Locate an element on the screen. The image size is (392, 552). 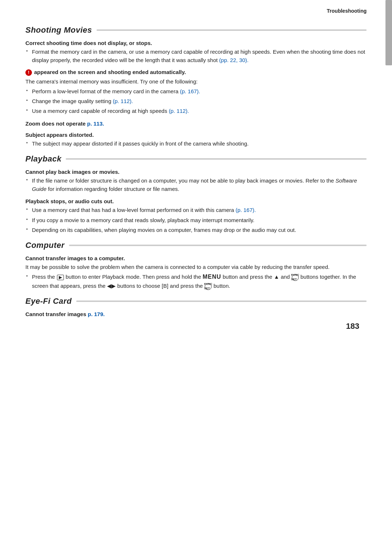
list-item: Use a memory card capable of recording a… is located at coordinates (196, 111).